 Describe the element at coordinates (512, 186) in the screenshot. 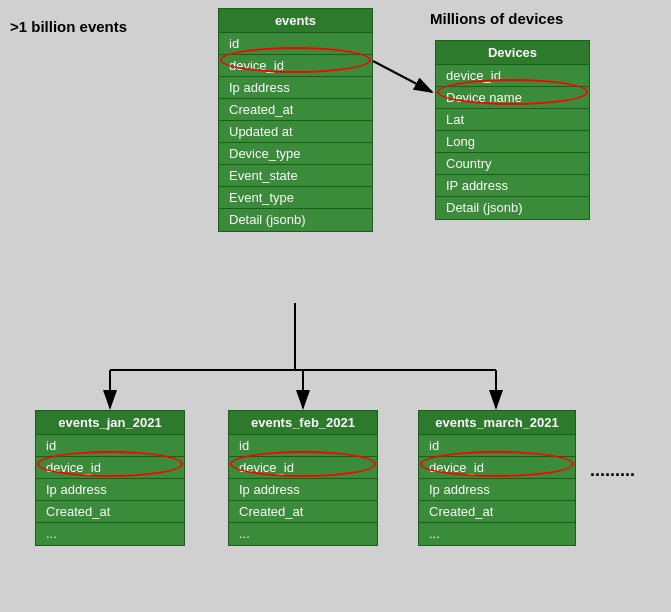

I see `devices-row-ip: IP address` at that location.